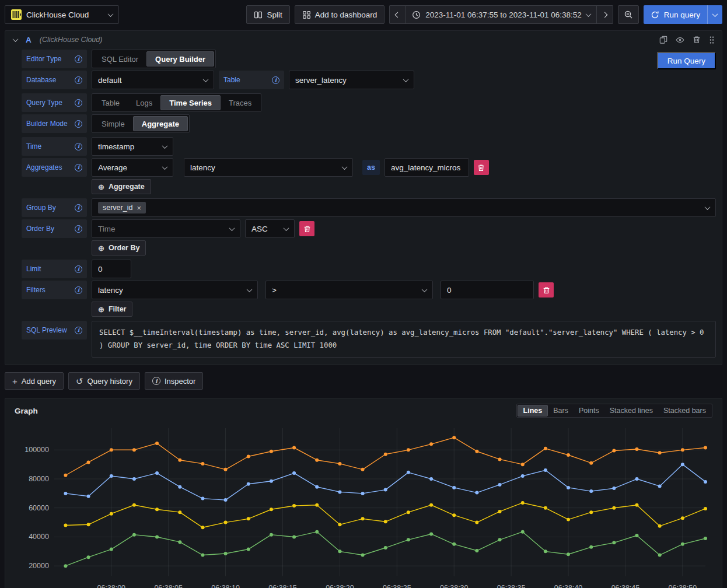  I want to click on time-range-forward-button, so click(605, 15).